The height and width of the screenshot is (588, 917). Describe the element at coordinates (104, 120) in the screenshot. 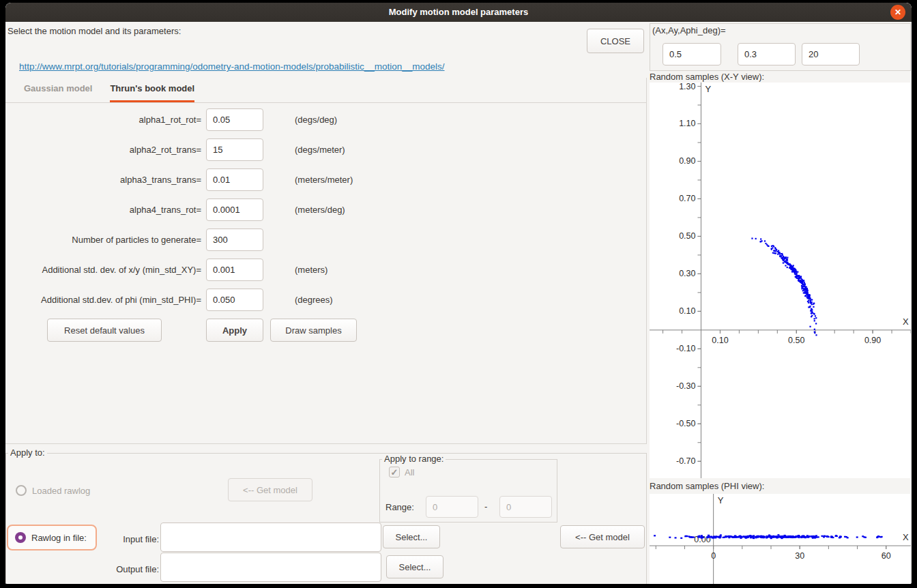

I see `param-label-alpha1_rot_rot: alpha1_rot_rot=` at that location.